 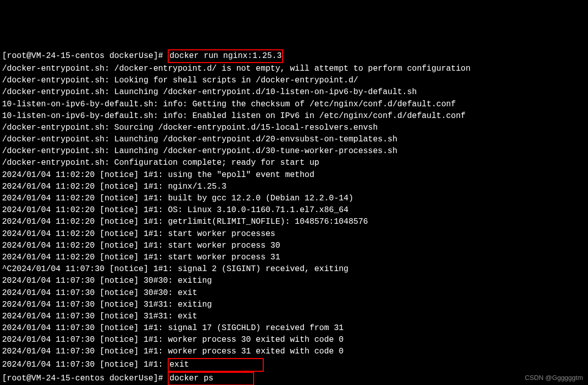 I want to click on prompt-line-2: [root@VM-24-15-centos dockerUse]# docker…, so click(x=294, y=378).